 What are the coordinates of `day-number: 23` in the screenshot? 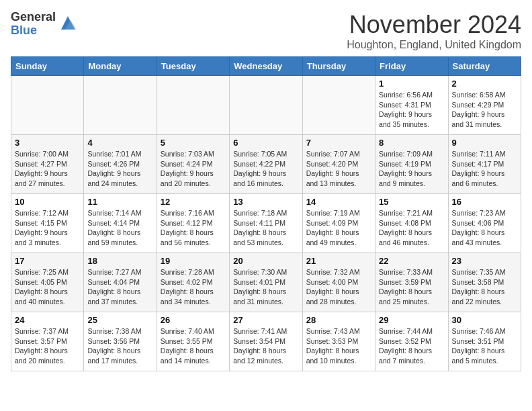 It's located at (485, 261).